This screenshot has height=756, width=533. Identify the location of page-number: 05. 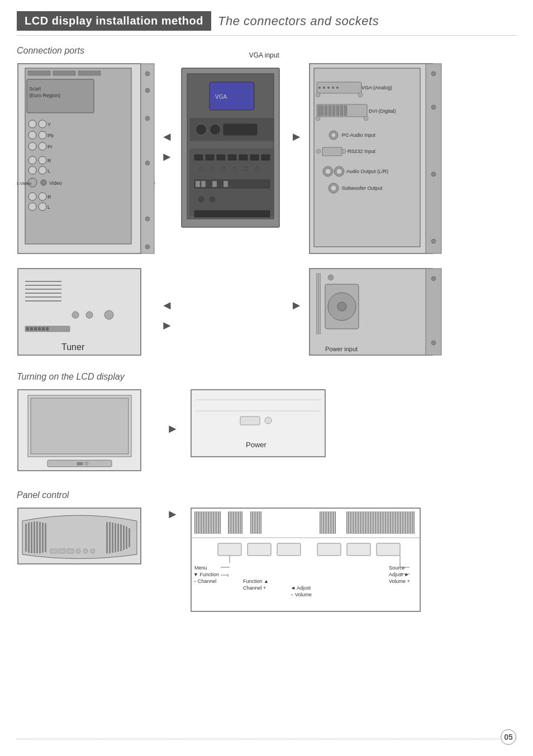
(508, 737).